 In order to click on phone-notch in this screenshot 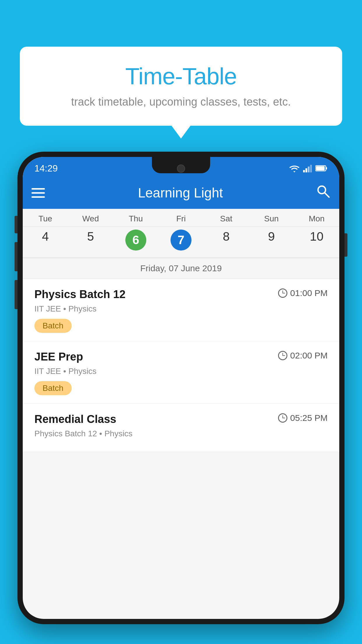, I will do `click(181, 165)`.